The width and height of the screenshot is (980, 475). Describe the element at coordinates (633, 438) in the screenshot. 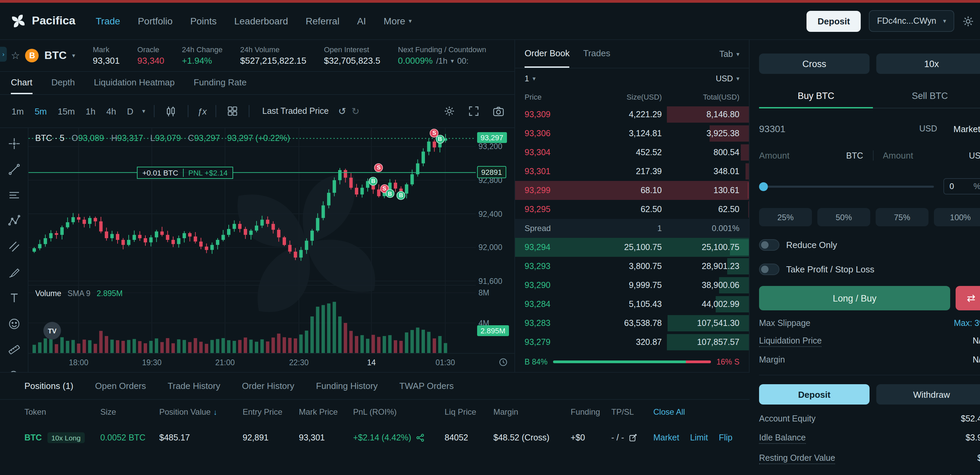

I see `edit-tpsl-icon` at that location.